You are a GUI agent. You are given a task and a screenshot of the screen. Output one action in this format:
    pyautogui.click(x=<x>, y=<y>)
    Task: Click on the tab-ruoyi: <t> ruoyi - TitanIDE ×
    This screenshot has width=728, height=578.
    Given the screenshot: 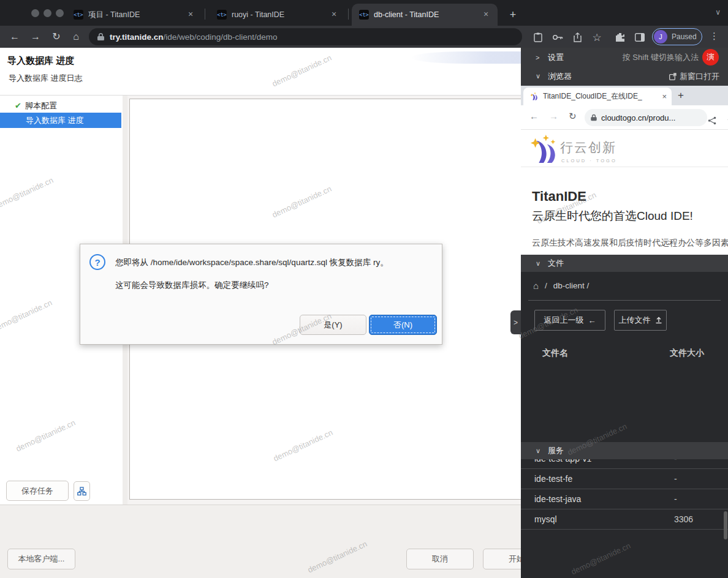 What is the action you would take?
    pyautogui.click(x=278, y=15)
    